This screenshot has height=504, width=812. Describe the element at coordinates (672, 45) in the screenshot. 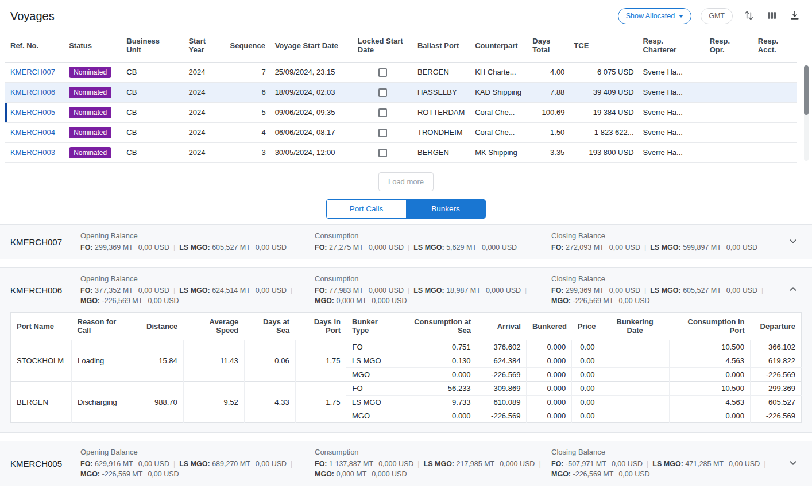

I see `col-resp-charterer: Resp. Charterer` at that location.